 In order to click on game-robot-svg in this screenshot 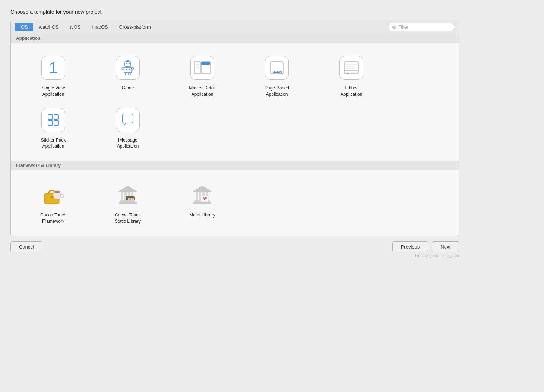, I will do `click(128, 68)`.